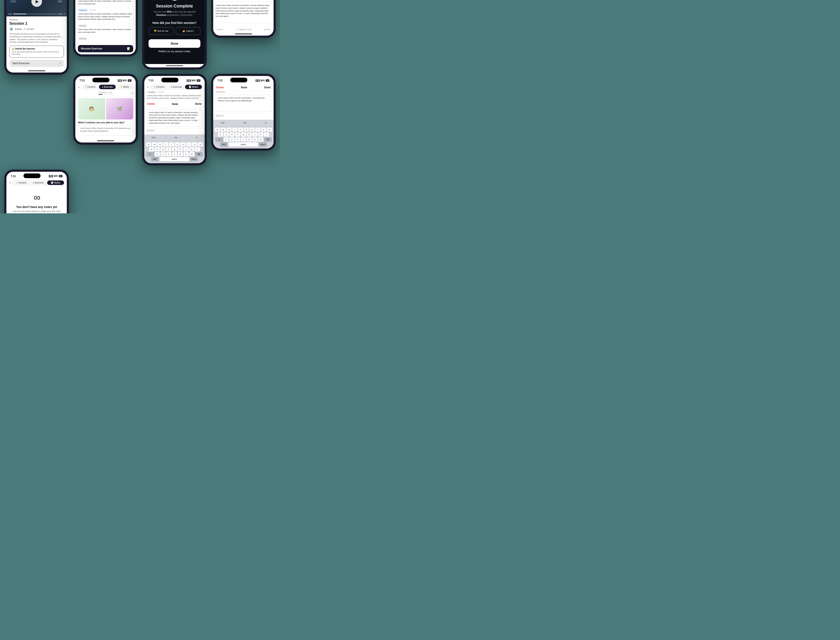  What do you see at coordinates (163, 154) in the screenshot?
I see `key-x: x` at bounding box center [163, 154].